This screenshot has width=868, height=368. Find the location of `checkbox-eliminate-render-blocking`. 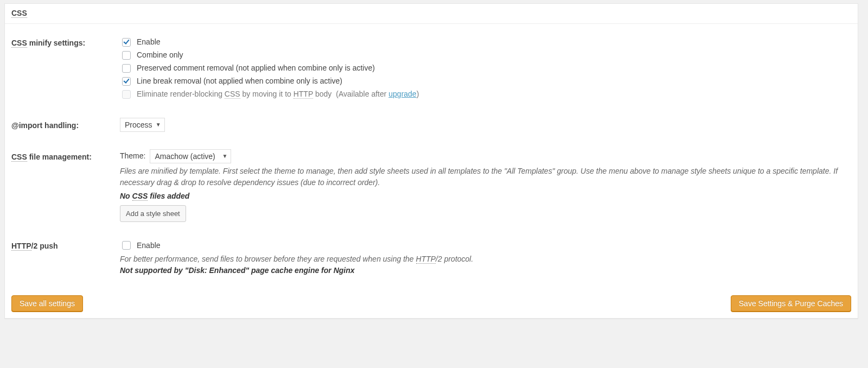

checkbox-eliminate-render-blocking is located at coordinates (126, 94).